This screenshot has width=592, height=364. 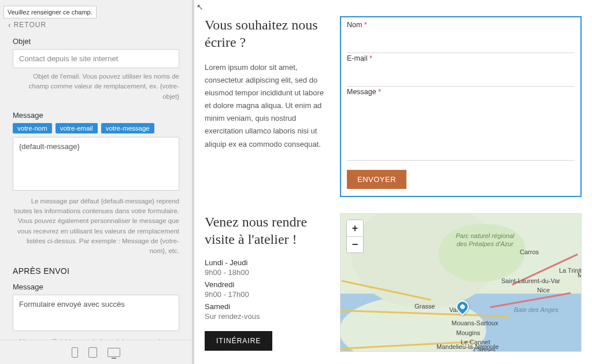 I want to click on hours-day: Samedi, so click(x=265, y=306).